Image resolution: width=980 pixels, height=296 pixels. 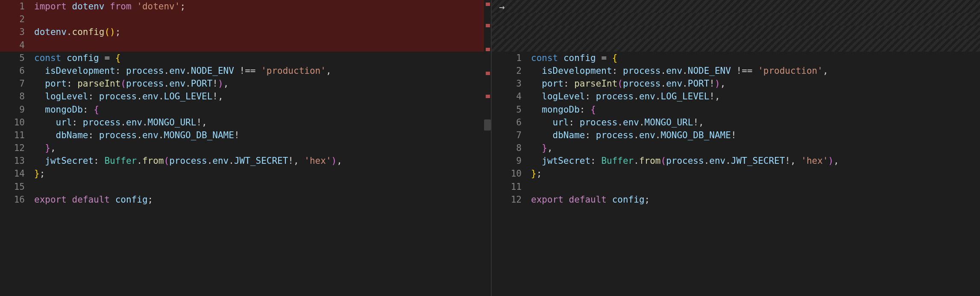 What do you see at coordinates (736, 122) in the screenshot?
I see `code-line: 6 url: process.env.MONGO_URL!,` at bounding box center [736, 122].